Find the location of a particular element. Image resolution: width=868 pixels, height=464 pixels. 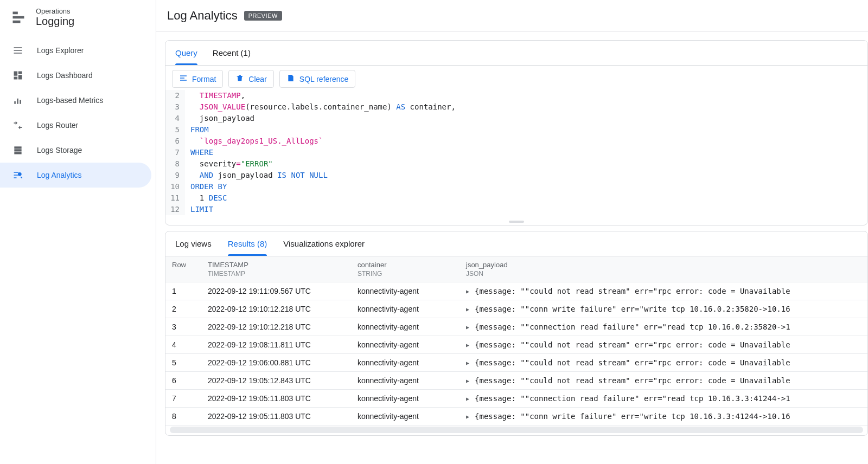

panel-resize-handle is located at coordinates (516, 222).